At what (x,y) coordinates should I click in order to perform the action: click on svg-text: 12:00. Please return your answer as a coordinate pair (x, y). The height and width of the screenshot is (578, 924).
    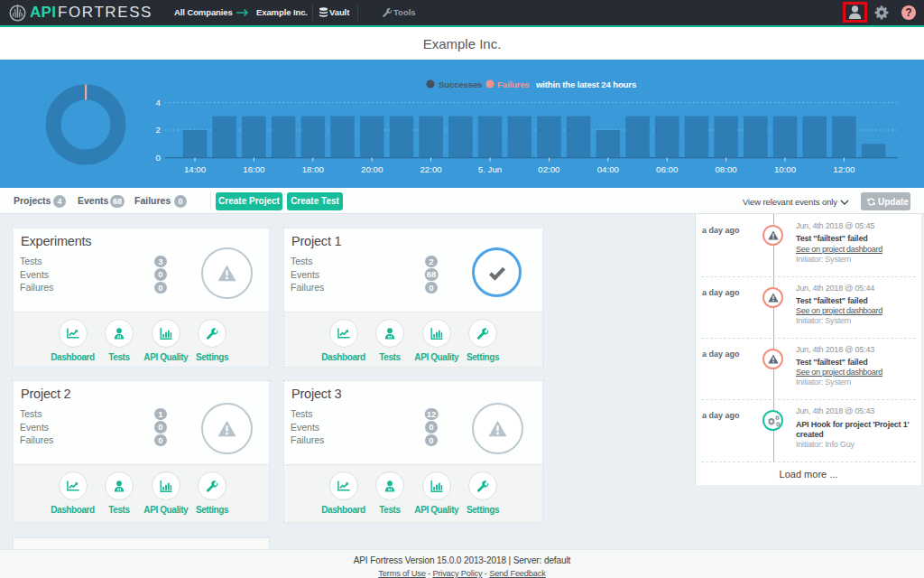
    Looking at the image, I should click on (845, 170).